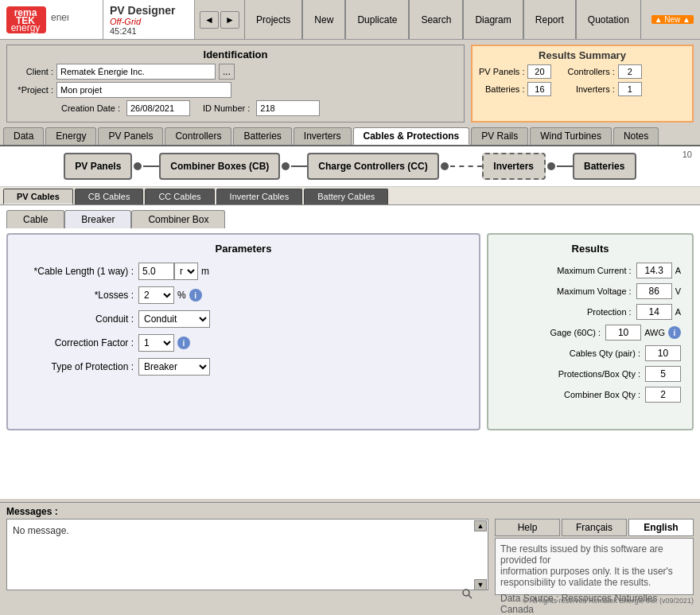 This screenshot has height=615, width=700. What do you see at coordinates (178, 220) in the screenshot?
I see `inner-tab-combiner-box: Combiner Box` at bounding box center [178, 220].